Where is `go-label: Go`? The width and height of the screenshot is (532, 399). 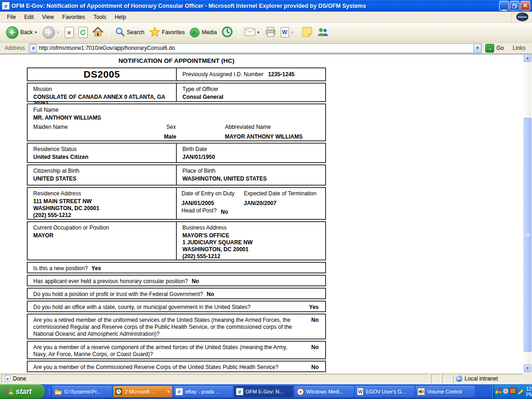
go-label: Go is located at coordinates (500, 48).